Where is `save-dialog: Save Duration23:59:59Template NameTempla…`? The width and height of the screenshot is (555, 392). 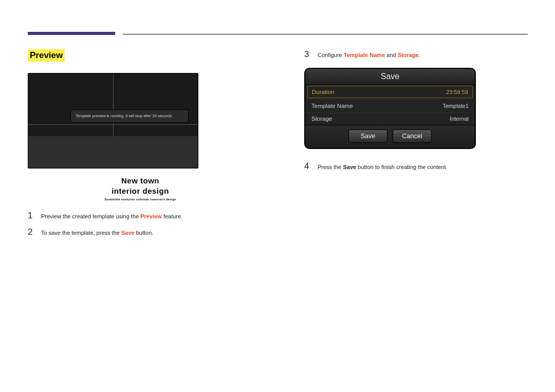 save-dialog: Save Duration23:59:59Template NameTempla… is located at coordinates (390, 108).